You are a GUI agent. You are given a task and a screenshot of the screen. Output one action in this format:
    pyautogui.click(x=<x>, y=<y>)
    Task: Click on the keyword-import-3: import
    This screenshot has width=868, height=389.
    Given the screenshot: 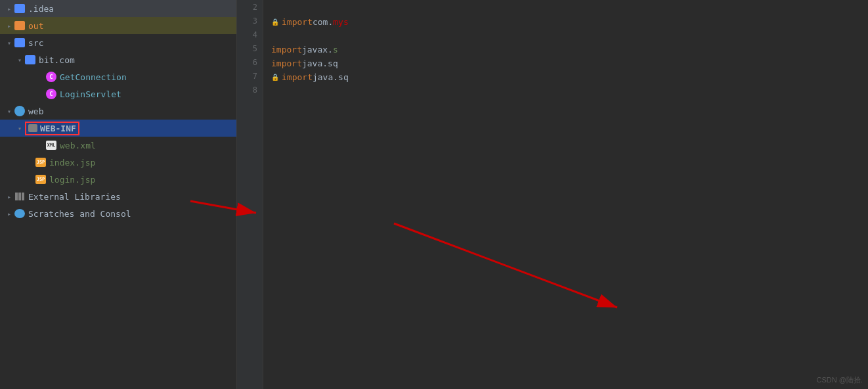 What is the action you would take?
    pyautogui.click(x=297, y=22)
    